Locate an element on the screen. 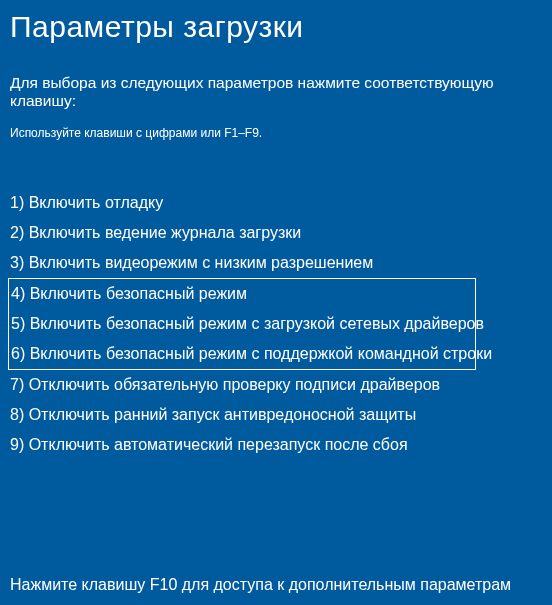  option-7-disable-driver-signature: 7) Отключить обязательную проверку подпи… is located at coordinates (276, 385).